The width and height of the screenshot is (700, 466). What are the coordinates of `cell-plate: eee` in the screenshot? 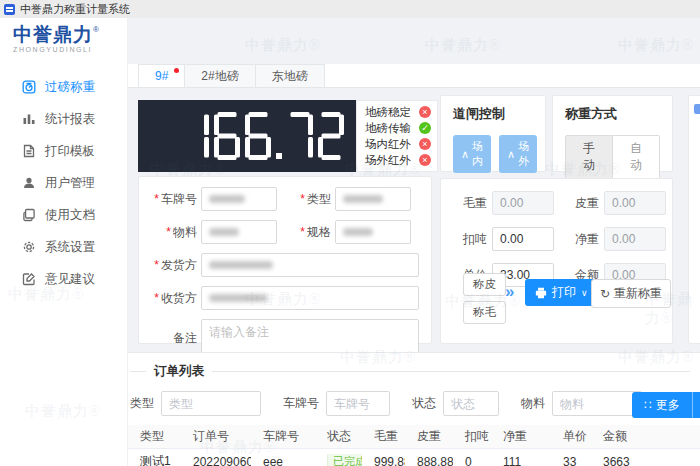 It's located at (283, 460).